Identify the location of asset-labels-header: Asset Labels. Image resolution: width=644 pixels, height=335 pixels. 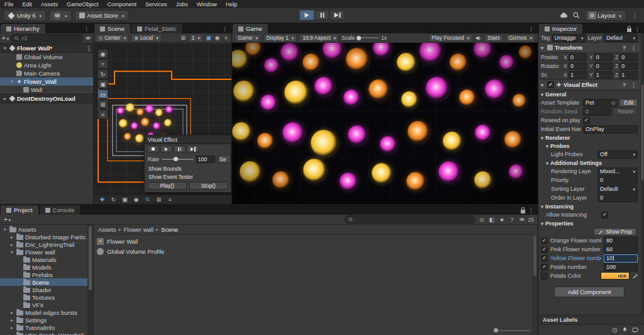
(591, 320).